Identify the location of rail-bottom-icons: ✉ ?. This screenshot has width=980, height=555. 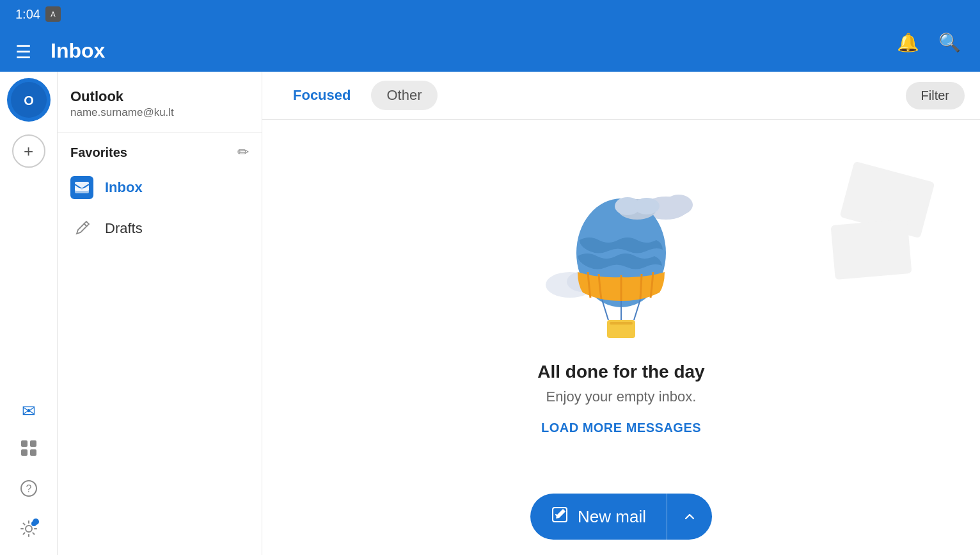
(29, 478).